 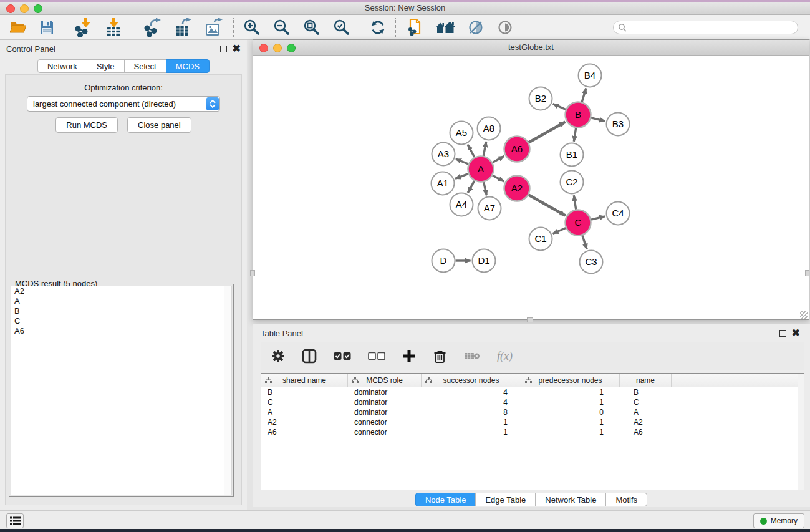 What do you see at coordinates (533, 402) in the screenshot?
I see `table-row: Cdominator41C` at bounding box center [533, 402].